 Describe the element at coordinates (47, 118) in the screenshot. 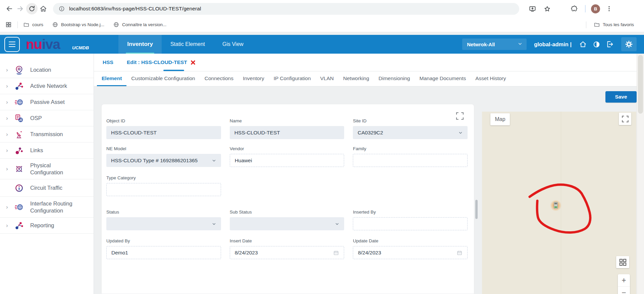

I see `sidebar-item-osp: › OSP` at that location.